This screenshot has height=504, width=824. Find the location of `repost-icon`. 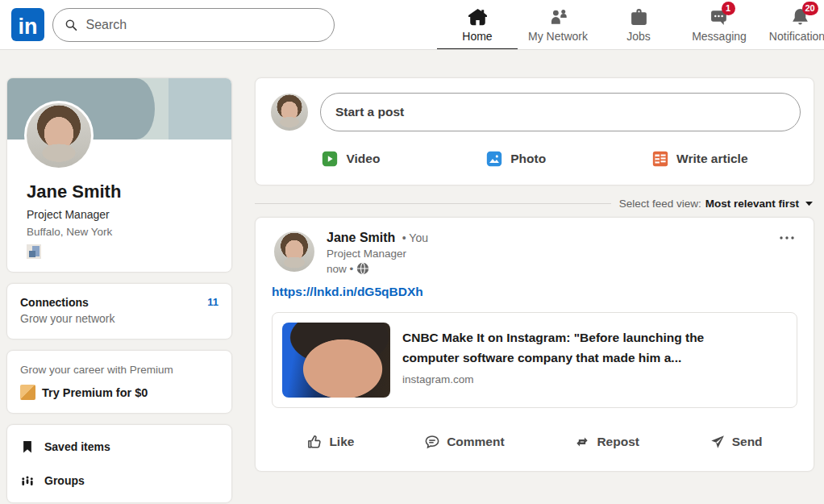

repost-icon is located at coordinates (582, 442).